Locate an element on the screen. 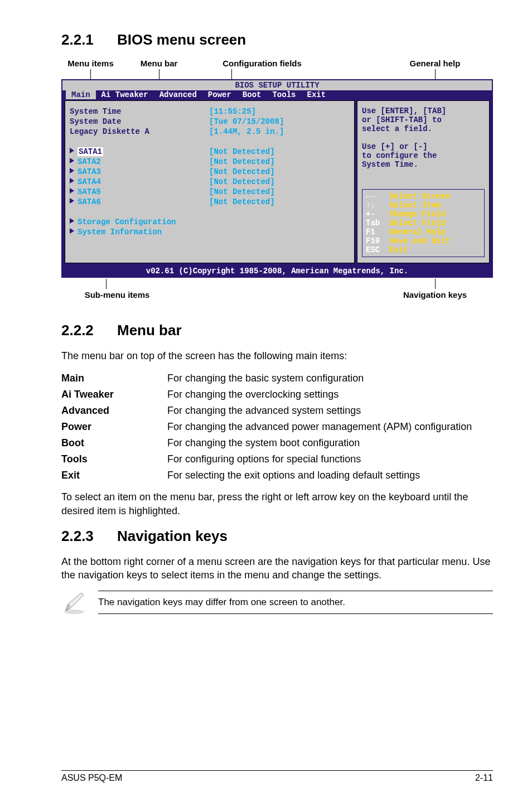 The image size is (532, 802). table-row: PowerFor changing the advanced power man… is located at coordinates (267, 427).